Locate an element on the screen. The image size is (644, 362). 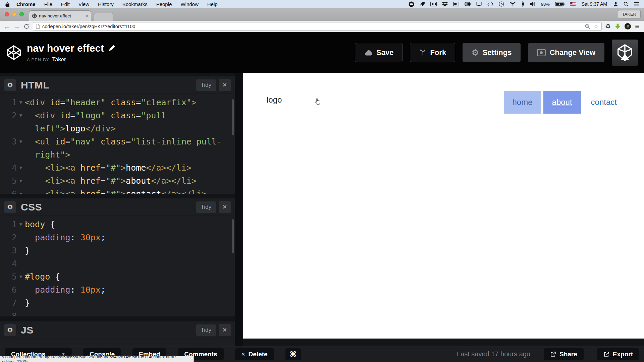
address-field: codepen.io/taker/pen/zqEKrz?editors=1100… is located at coordinates (317, 26).